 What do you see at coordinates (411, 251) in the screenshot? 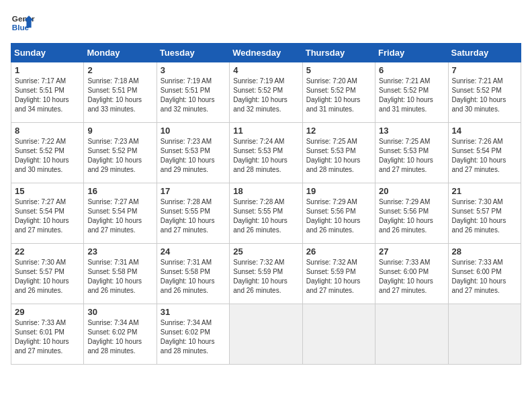
I see `day-number: 27` at bounding box center [411, 251].